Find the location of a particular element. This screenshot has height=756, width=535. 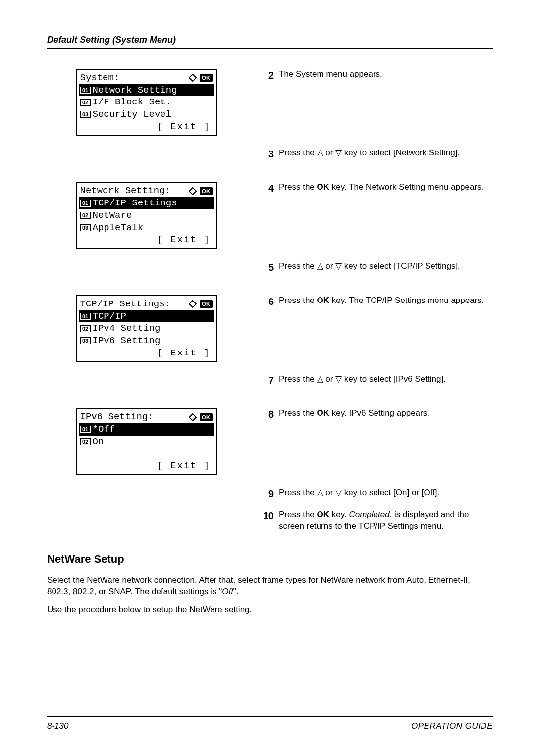

lcd-item: 02On is located at coordinates (147, 442).